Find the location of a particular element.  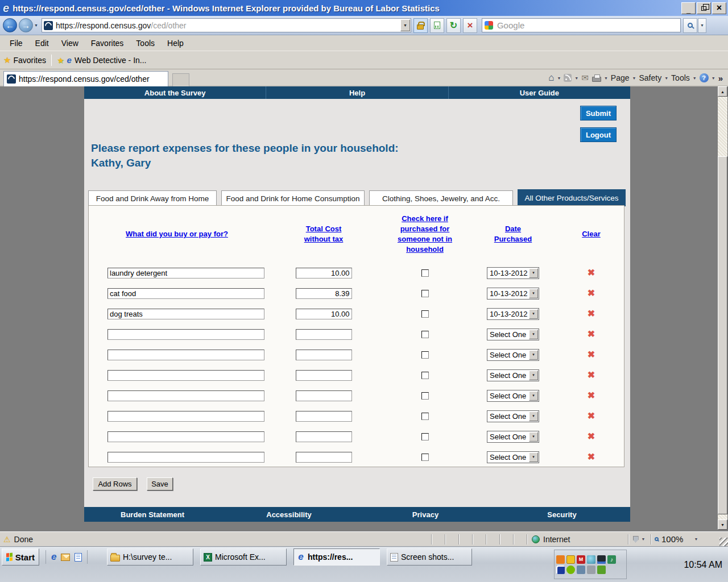

footer-accessibility: Accessibility is located at coordinates (289, 514).